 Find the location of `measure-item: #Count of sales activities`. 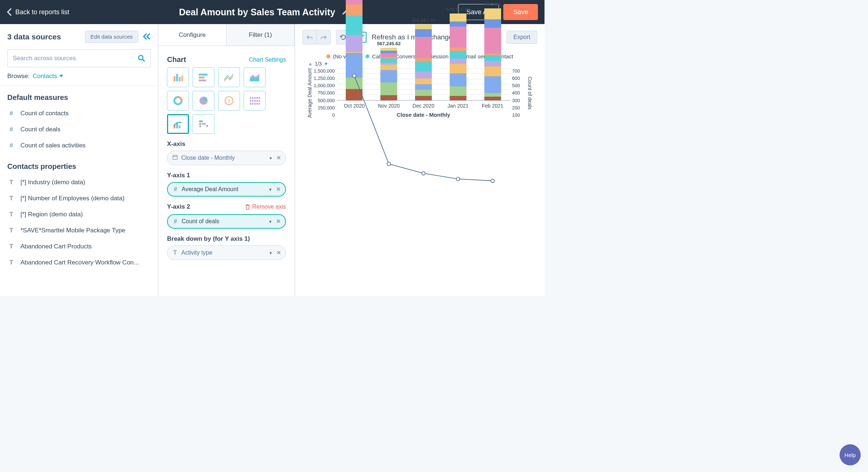

measure-item: #Count of sales activities is located at coordinates (79, 146).